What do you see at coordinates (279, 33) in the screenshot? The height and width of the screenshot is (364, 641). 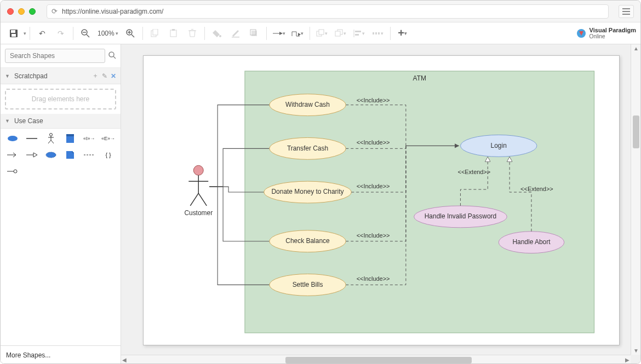 I see `connector-style-button: ▾` at bounding box center [279, 33].